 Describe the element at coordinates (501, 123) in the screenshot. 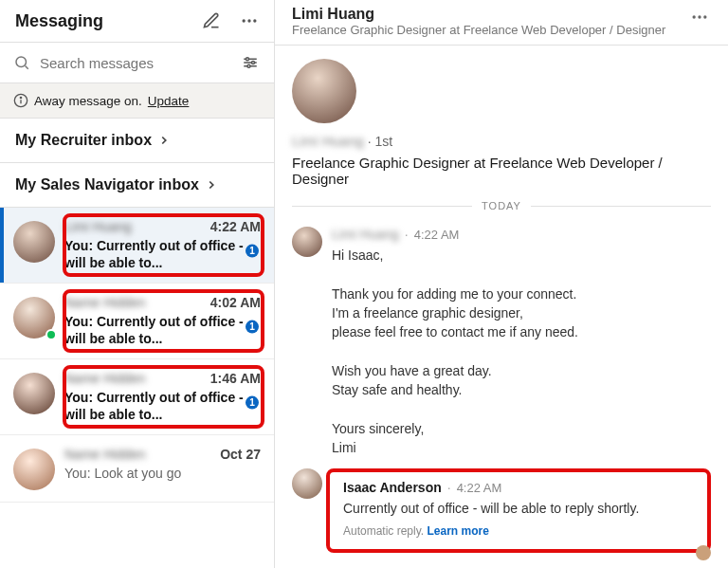

I see `profile-inline: Limi Huang · 1st Freelance Graphic Desig…` at that location.